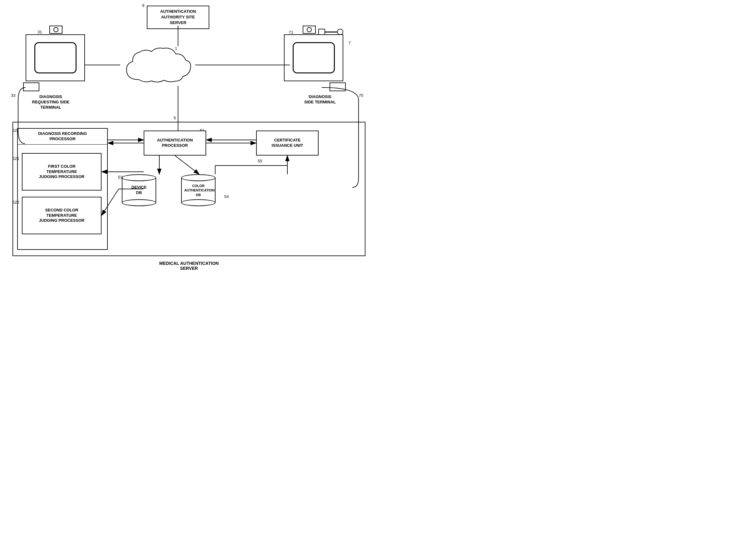  What do you see at coordinates (31, 87) in the screenshot?
I see `printer-req` at bounding box center [31, 87].